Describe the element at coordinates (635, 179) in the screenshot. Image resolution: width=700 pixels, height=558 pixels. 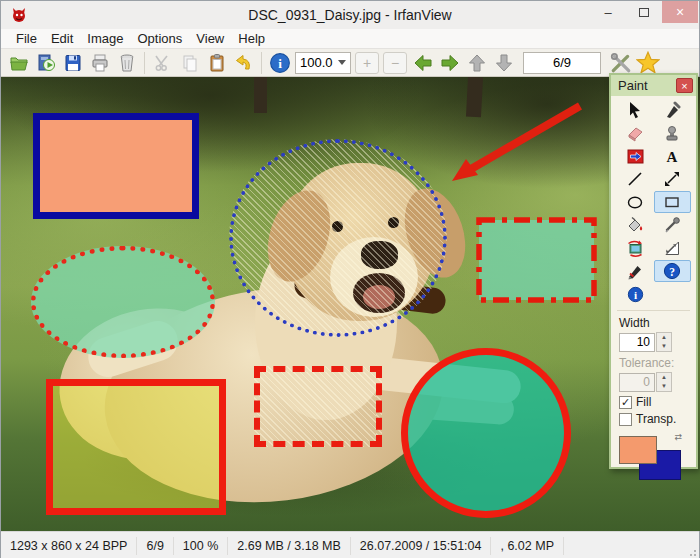
I see `tool-line` at that location.